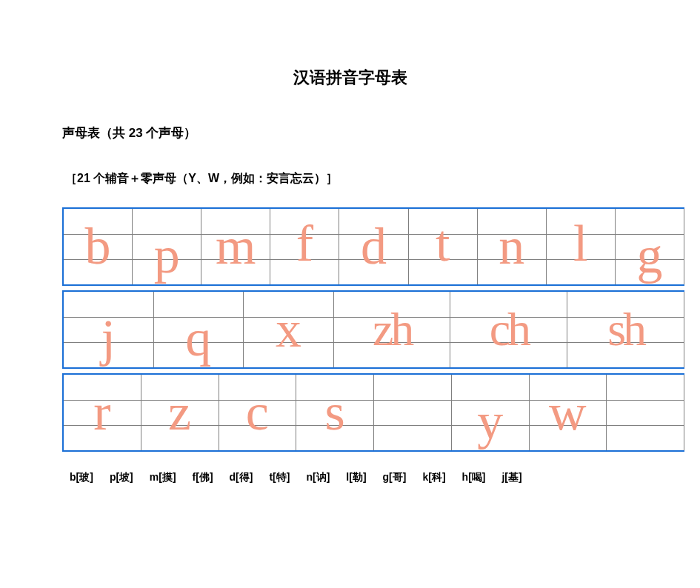 This screenshot has width=700, height=588. Describe the element at coordinates (102, 412) in the screenshot. I see `pinyin-letter: r` at that location.